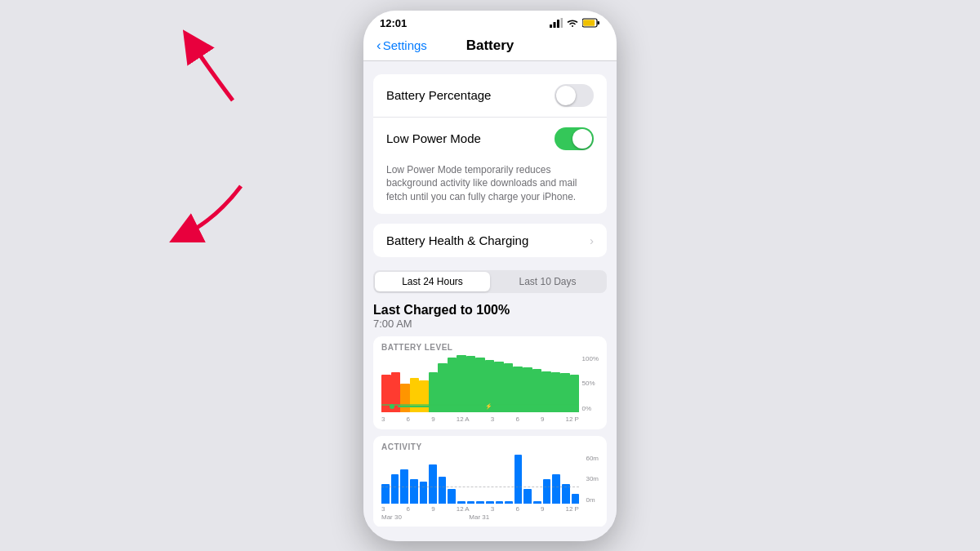  Describe the element at coordinates (490, 282) in the screenshot. I see `tab-switcher: Last 24 Hours Last 10 Days` at that location.